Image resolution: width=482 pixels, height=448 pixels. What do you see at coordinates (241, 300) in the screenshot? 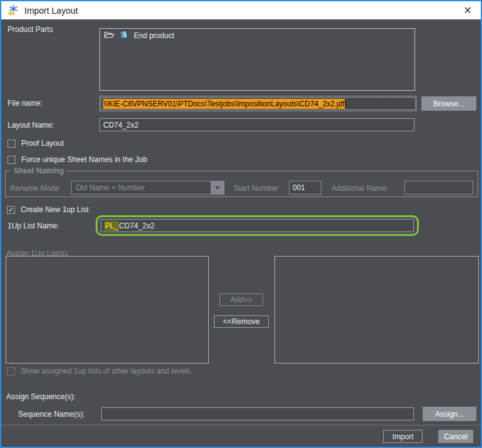
I see `add-button: Add>>` at bounding box center [241, 300].